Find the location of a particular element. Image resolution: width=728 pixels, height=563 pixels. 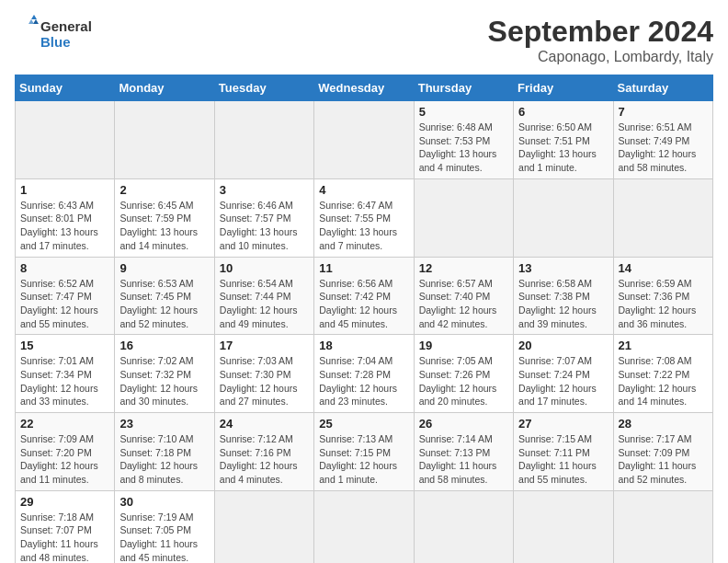

day-info: Sunrise: 6:58 AMSunset: 7:38 PMDaylight:… is located at coordinates (563, 304).